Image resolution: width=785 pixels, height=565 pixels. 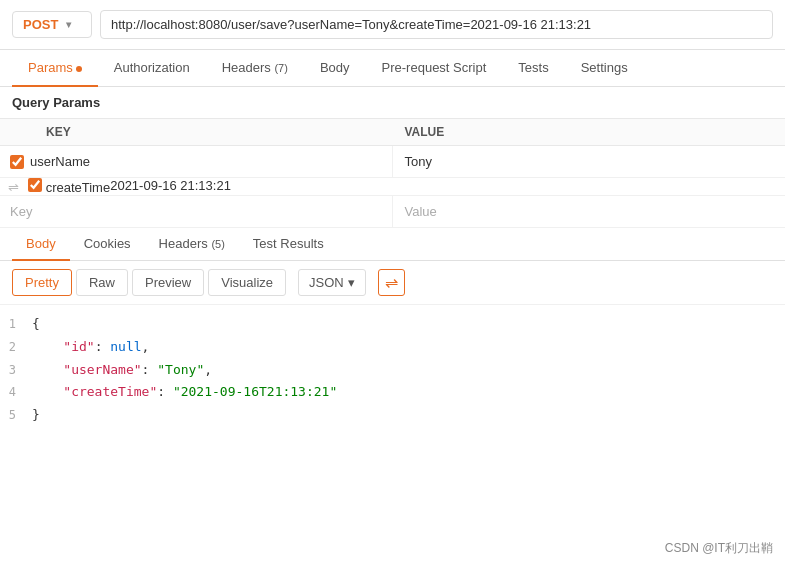 What do you see at coordinates (533, 68) in the screenshot?
I see `tab-tests-label: Tests` at bounding box center [533, 68].